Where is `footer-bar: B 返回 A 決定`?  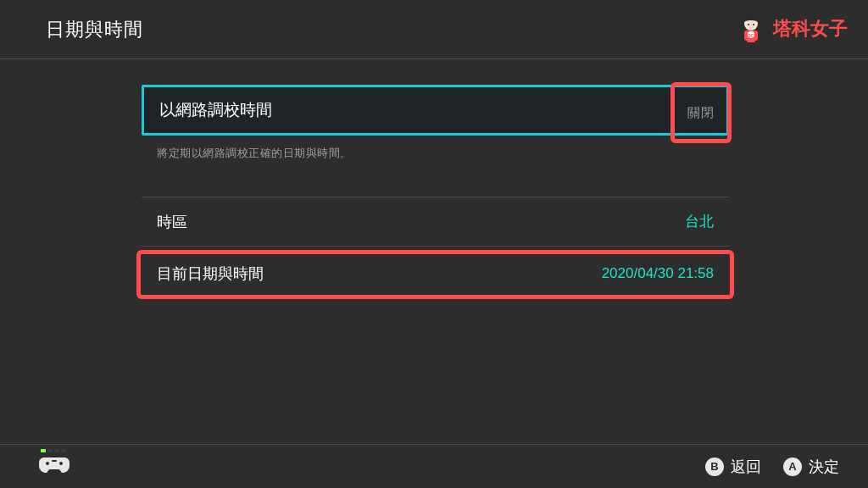 footer-bar: B 返回 A 決定 is located at coordinates (434, 466).